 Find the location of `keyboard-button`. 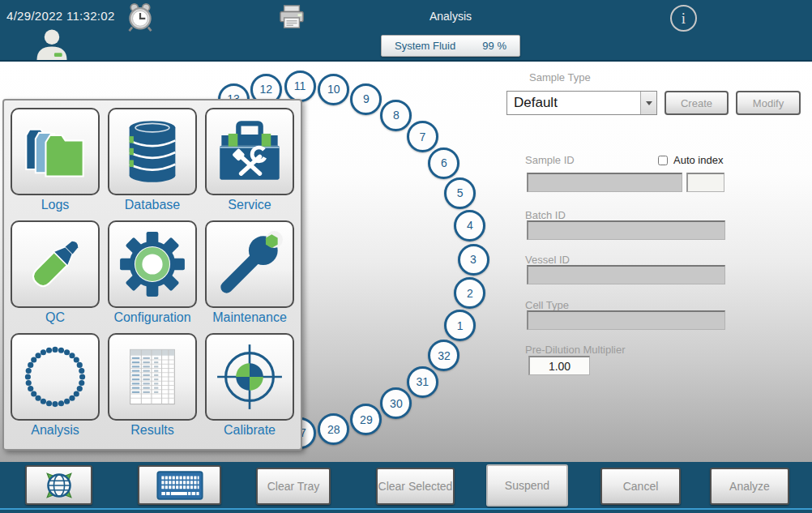

keyboard-button is located at coordinates (180, 485).